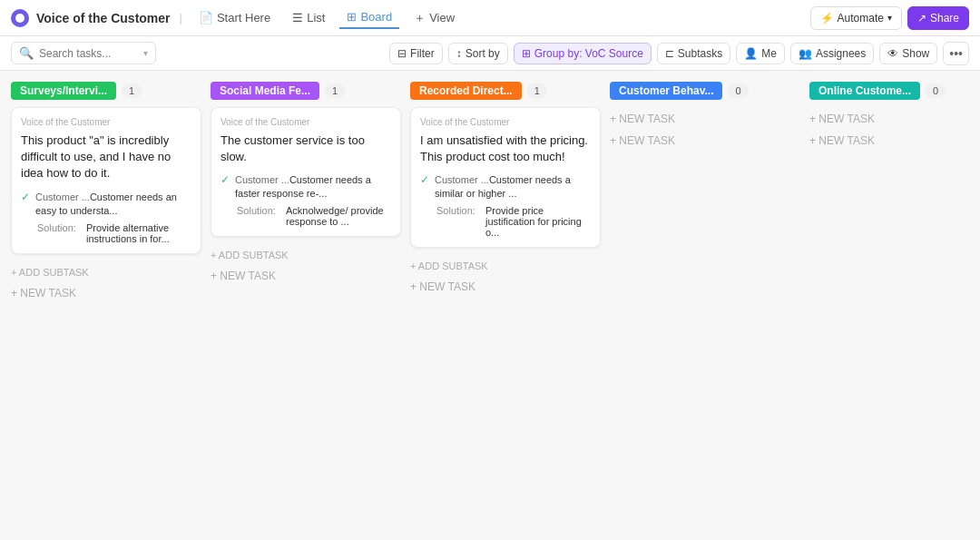 Image resolution: width=980 pixels, height=540 pixels. What do you see at coordinates (20, 18) in the screenshot?
I see `app-icon` at bounding box center [20, 18].